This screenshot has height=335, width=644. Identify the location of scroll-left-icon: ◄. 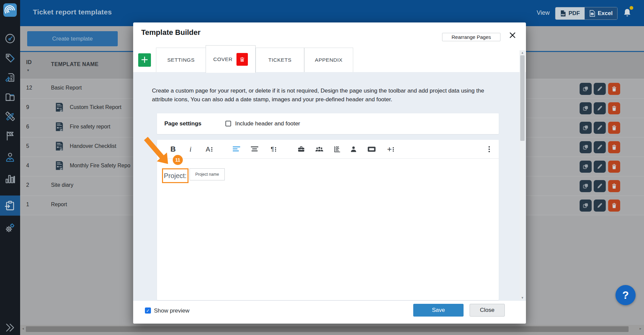
(23, 329).